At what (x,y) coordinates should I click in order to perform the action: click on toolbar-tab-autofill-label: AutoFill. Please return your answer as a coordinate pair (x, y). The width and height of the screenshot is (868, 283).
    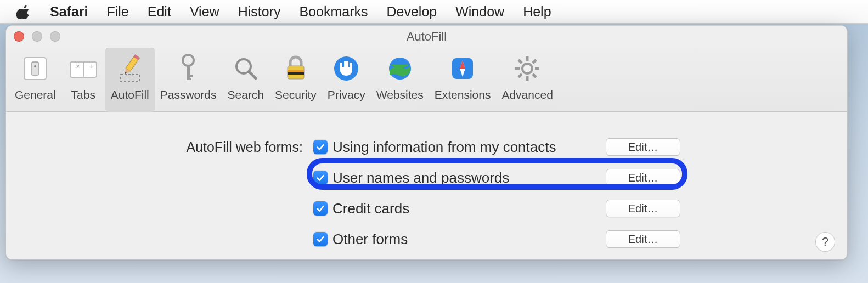
    Looking at the image, I should click on (130, 95).